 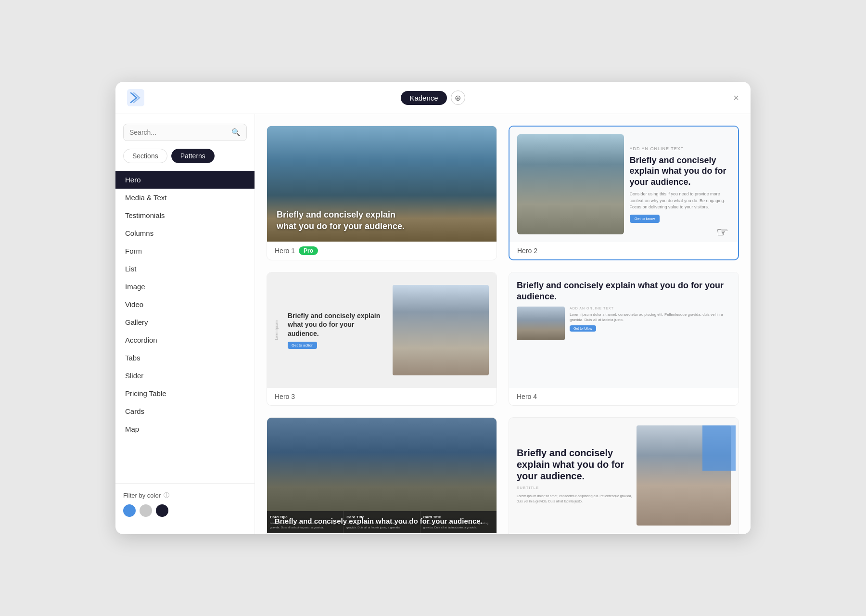 What do you see at coordinates (680, 171) in the screenshot?
I see `hero2-title: Briefly and concisely explain what you d…` at bounding box center [680, 171].